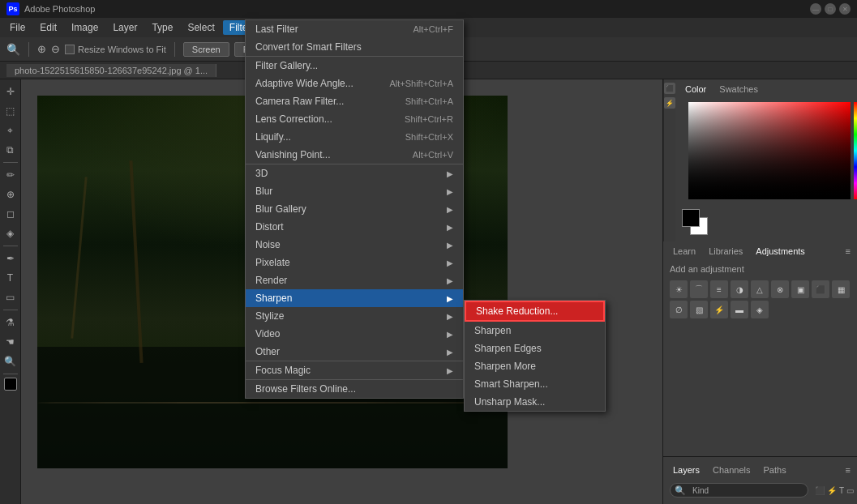 This screenshot has height=504, width=857. Describe the element at coordinates (820, 491) in the screenshot. I see `layers-filter-1: ⬛` at that location.